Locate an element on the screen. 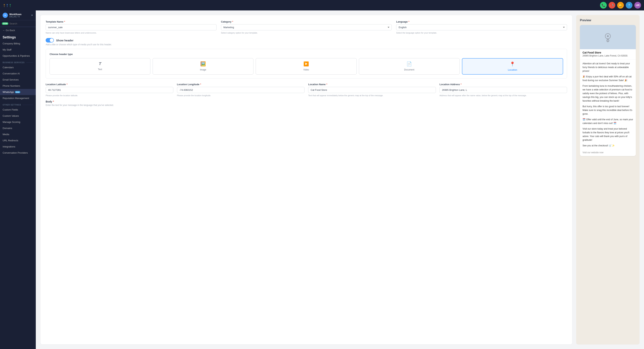 The width and height of the screenshot is (644, 349). header-type-document-label: Document is located at coordinates (410, 70).